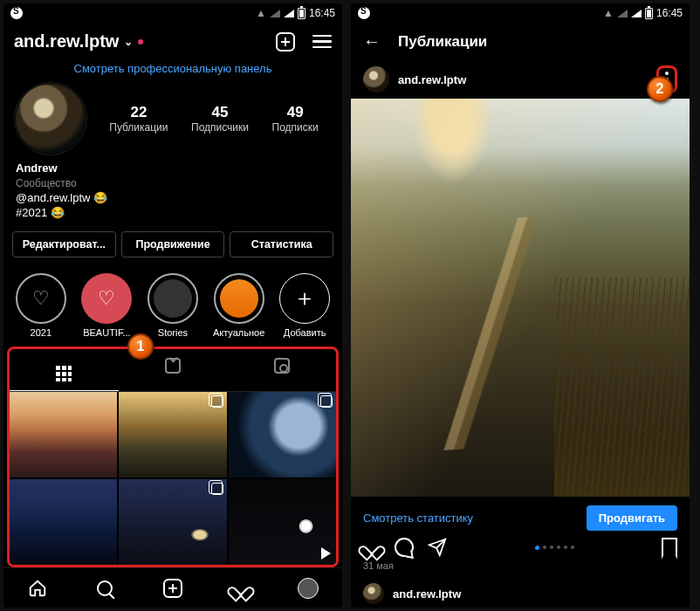 The height and width of the screenshot is (611, 700). Describe the element at coordinates (138, 119) in the screenshot. I see `stat-posts: 22 Публикации` at that location.